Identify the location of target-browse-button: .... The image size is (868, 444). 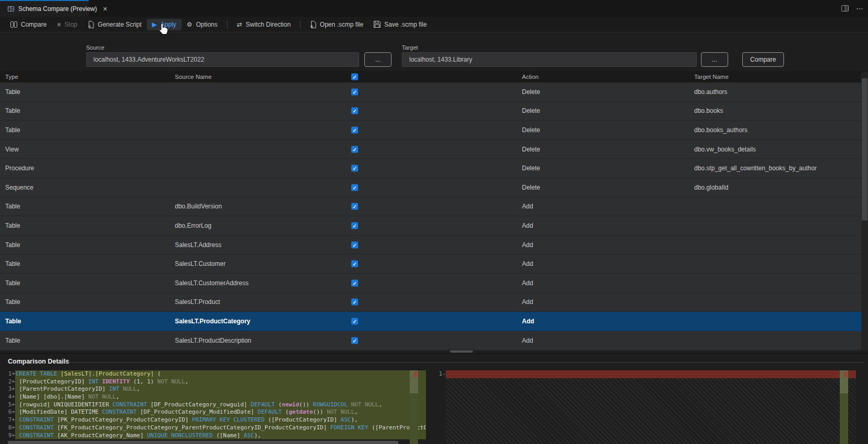
(715, 60).